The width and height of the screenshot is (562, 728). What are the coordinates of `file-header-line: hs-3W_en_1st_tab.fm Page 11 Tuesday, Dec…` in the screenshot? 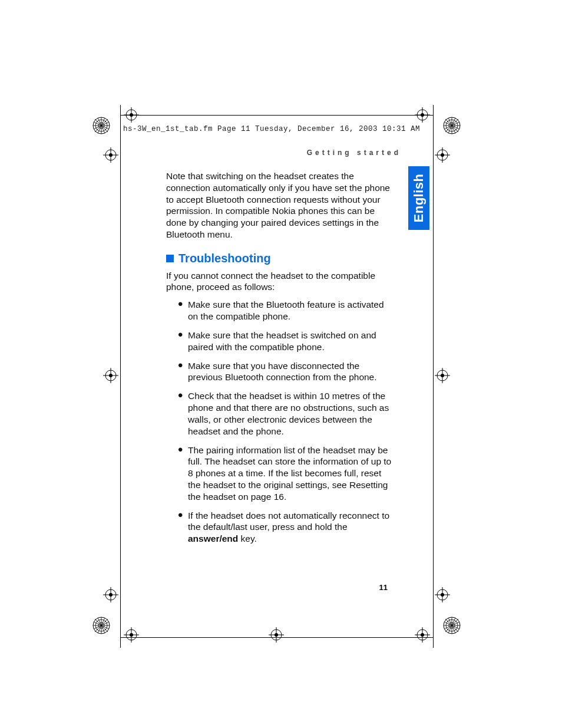 It's located at (272, 129).